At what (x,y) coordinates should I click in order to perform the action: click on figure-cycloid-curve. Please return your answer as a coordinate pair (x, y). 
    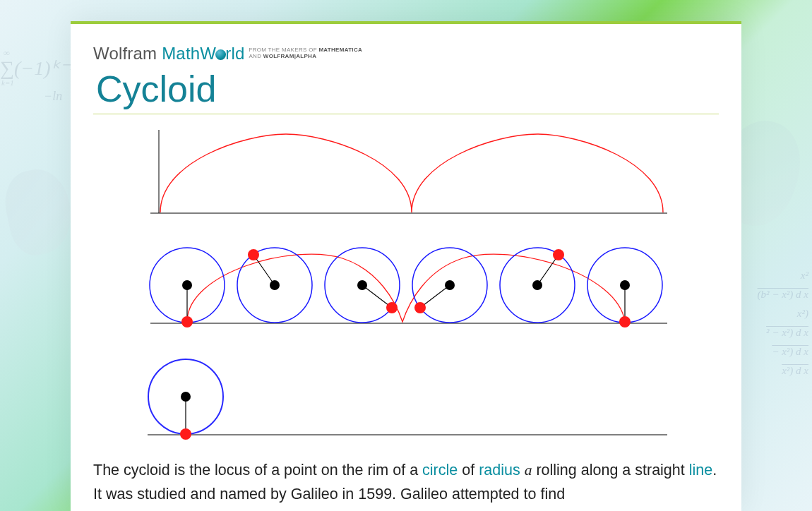
    Looking at the image, I should click on (406, 176).